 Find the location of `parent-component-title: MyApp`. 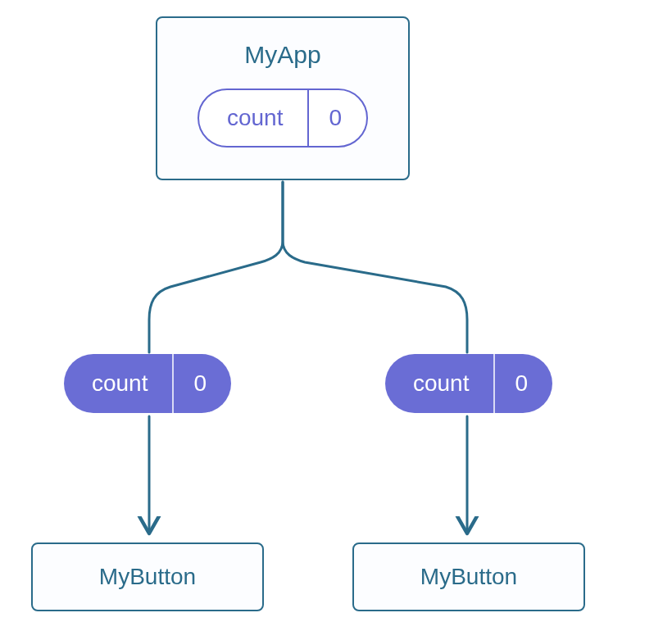

parent-component-title: MyApp is located at coordinates (282, 55).